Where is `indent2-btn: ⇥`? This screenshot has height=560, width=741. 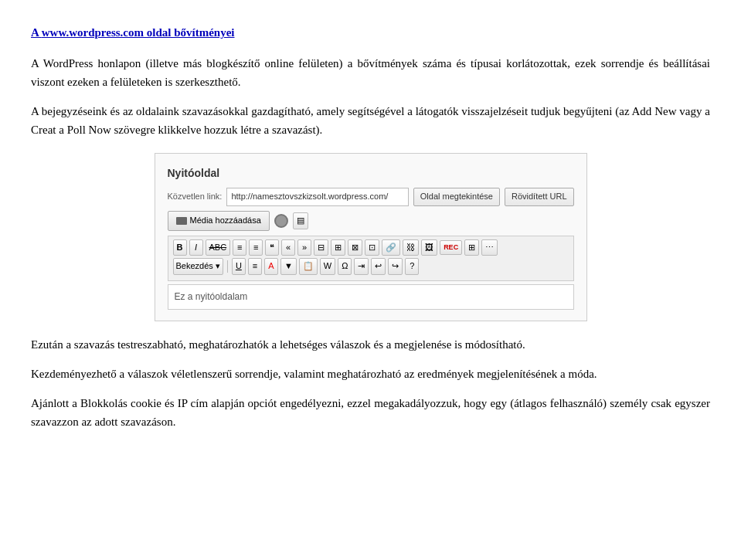
indent2-btn: ⇥ is located at coordinates (362, 266).